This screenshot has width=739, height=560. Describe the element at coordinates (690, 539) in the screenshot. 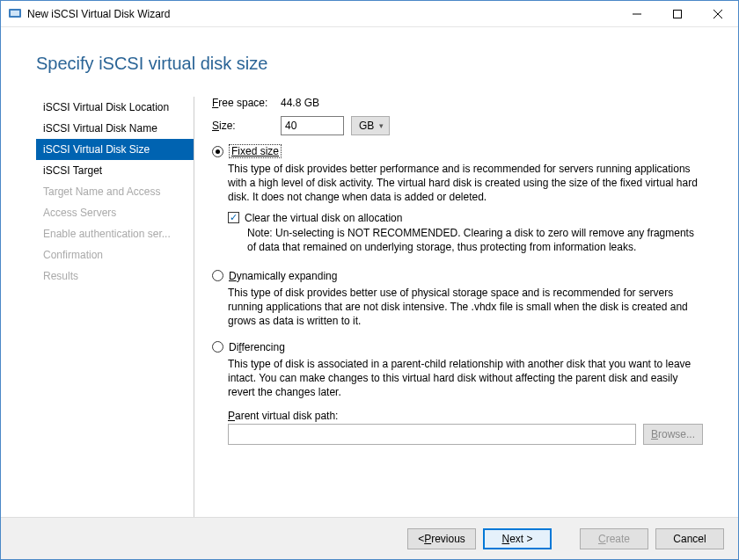

I see `cancel-button: Cancel` at that location.